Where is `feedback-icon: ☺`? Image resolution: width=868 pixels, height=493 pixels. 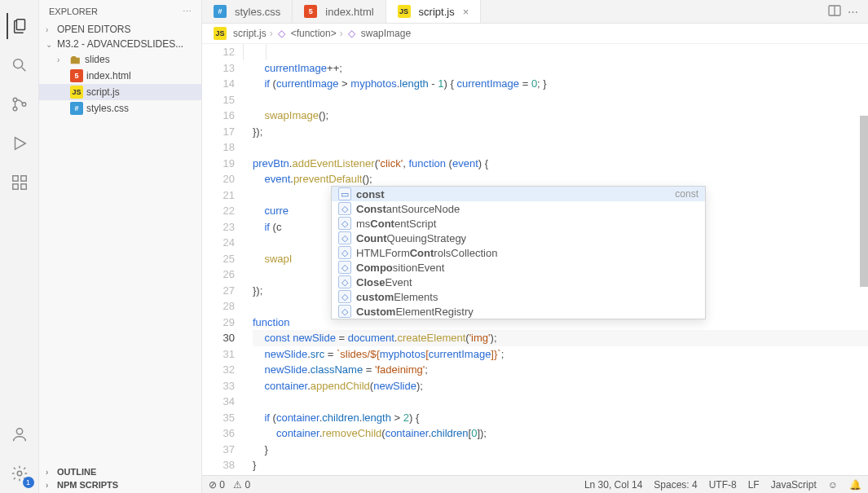
feedback-icon: ☺ is located at coordinates (833, 485).